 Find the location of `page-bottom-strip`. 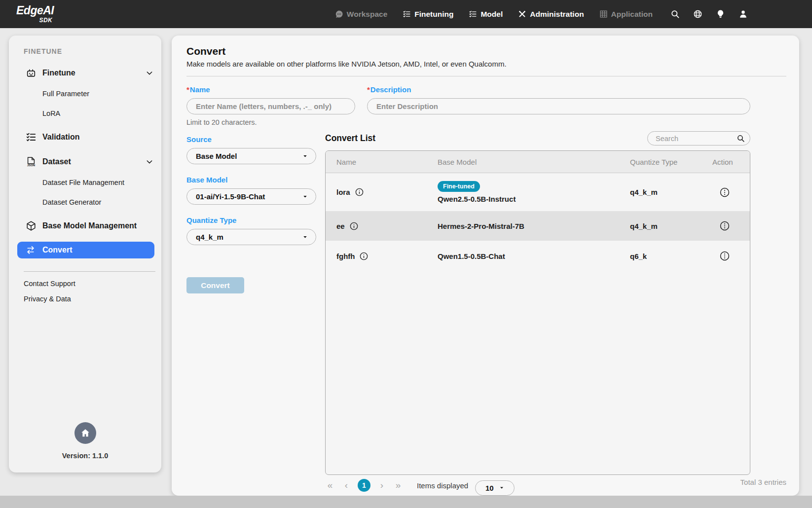

page-bottom-strip is located at coordinates (406, 502).